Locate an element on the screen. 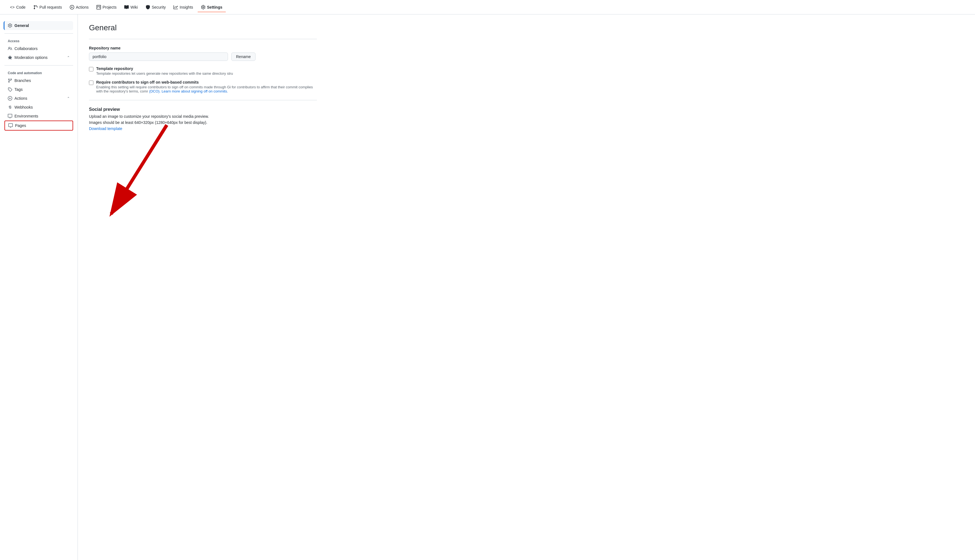  sidebar-item-branches: Branches is located at coordinates (39, 81).